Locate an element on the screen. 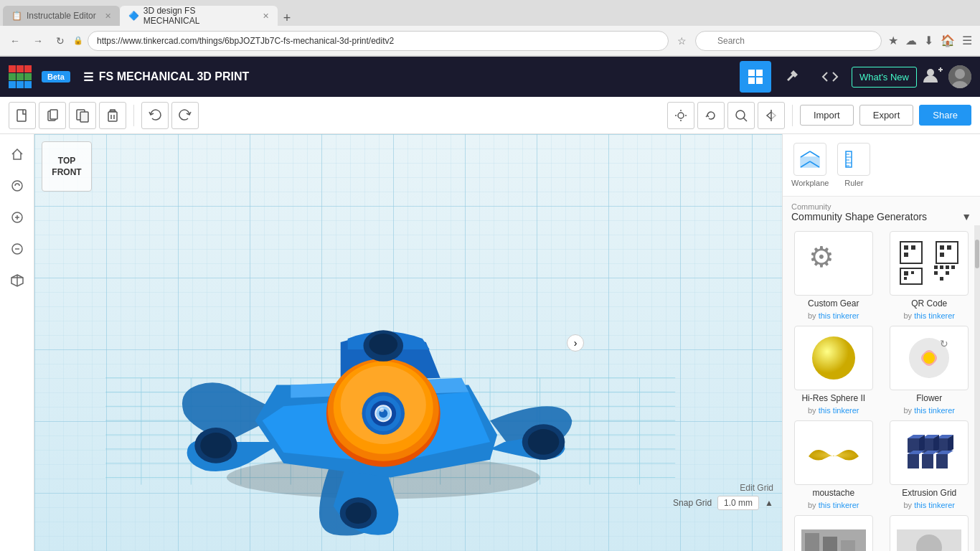 The width and height of the screenshot is (980, 551). view-cube: TOP FRONT is located at coordinates (70, 170).